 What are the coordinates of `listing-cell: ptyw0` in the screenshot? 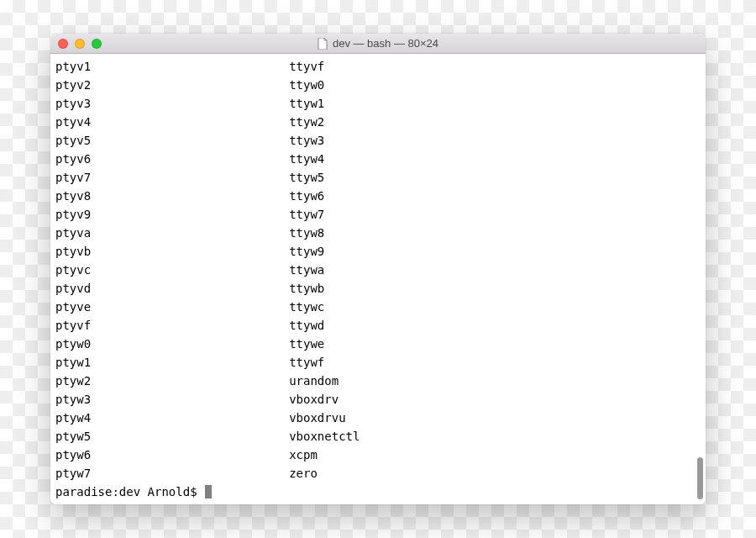 It's located at (172, 344).